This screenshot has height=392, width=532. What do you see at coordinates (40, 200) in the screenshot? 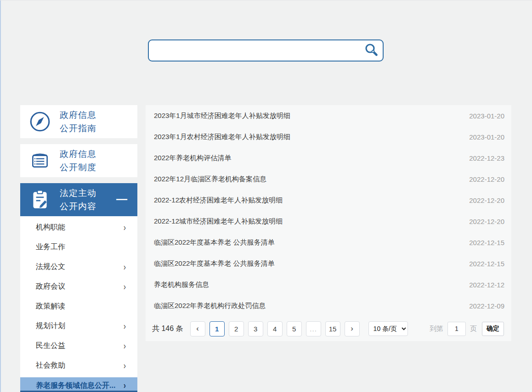
I see `clipboard-pencil-icon` at bounding box center [40, 200].